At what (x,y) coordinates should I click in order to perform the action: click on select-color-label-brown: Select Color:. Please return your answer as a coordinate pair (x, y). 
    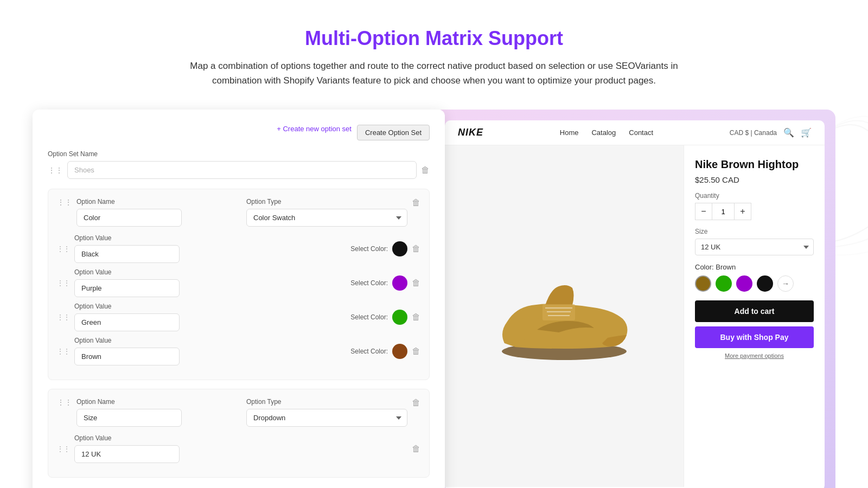
    Looking at the image, I should click on (369, 351).